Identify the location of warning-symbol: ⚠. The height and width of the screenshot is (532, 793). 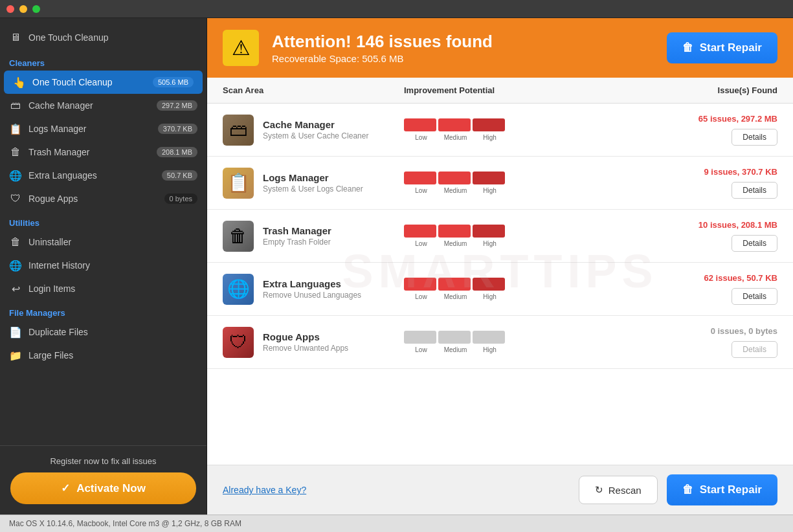
(241, 48).